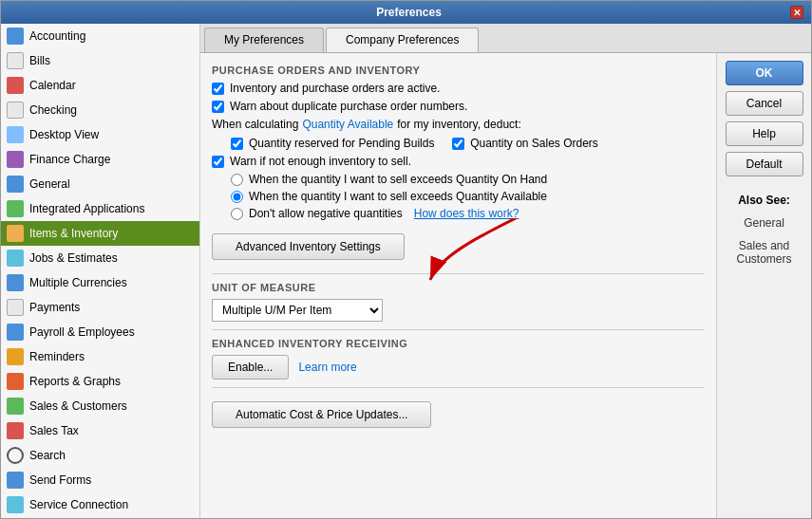  What do you see at coordinates (321, 415) in the screenshot?
I see `auto-cost-button: Automatic Cost & Price Updates...` at bounding box center [321, 415].